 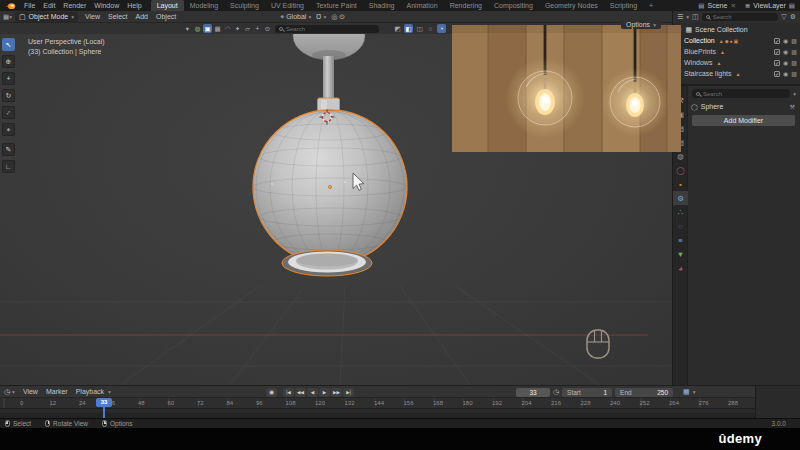 I want to click on workspace-tab: Shading, so click(x=382, y=6).